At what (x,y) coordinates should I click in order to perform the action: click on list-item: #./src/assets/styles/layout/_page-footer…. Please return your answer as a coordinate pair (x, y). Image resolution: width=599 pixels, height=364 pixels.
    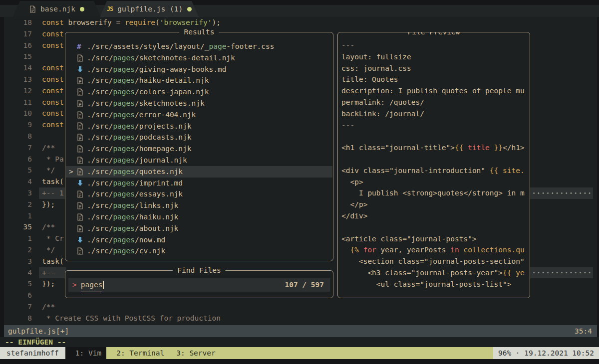
    Looking at the image, I should click on (199, 47).